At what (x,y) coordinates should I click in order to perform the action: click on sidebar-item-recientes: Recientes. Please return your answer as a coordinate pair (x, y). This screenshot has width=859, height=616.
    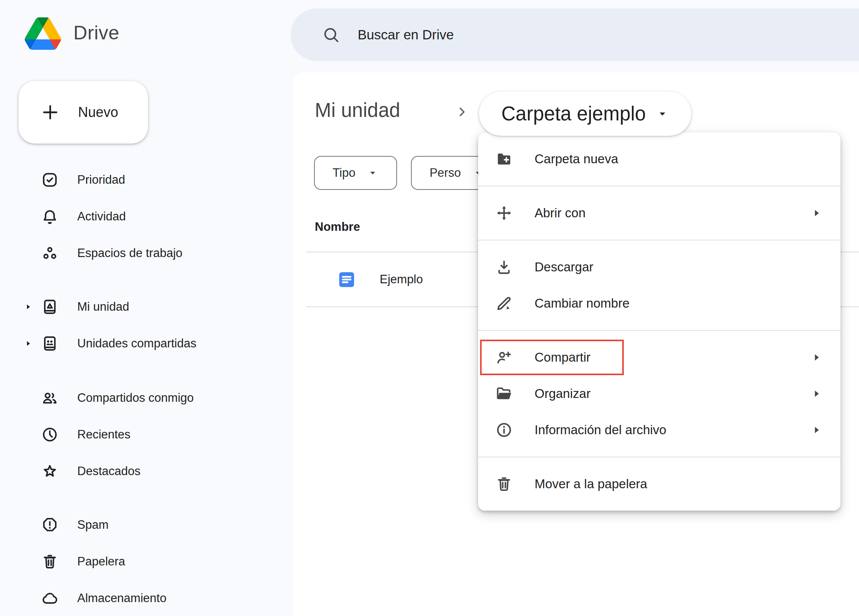
    Looking at the image, I should click on (145, 435).